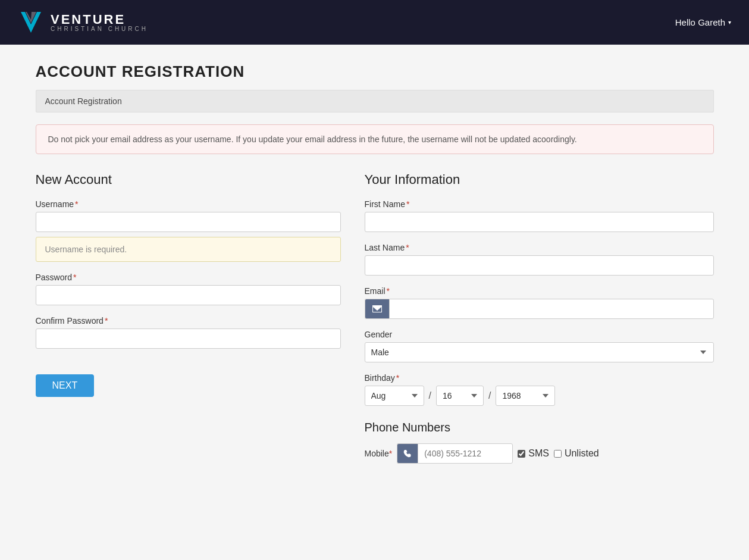  I want to click on phone-row: Mobile* SMS, so click(539, 453).